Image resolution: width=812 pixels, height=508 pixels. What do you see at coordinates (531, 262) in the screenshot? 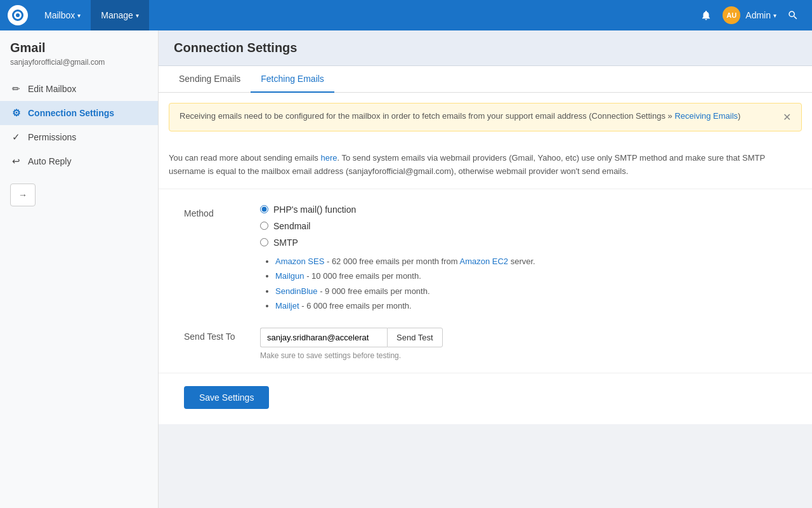
I see `list-item: Amazon SES - 62 000 free emails per mont…` at bounding box center [531, 262].